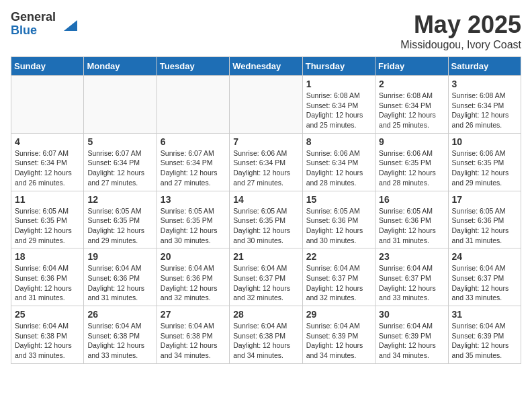  What do you see at coordinates (47, 142) in the screenshot?
I see `day-number: 4` at bounding box center [47, 142].